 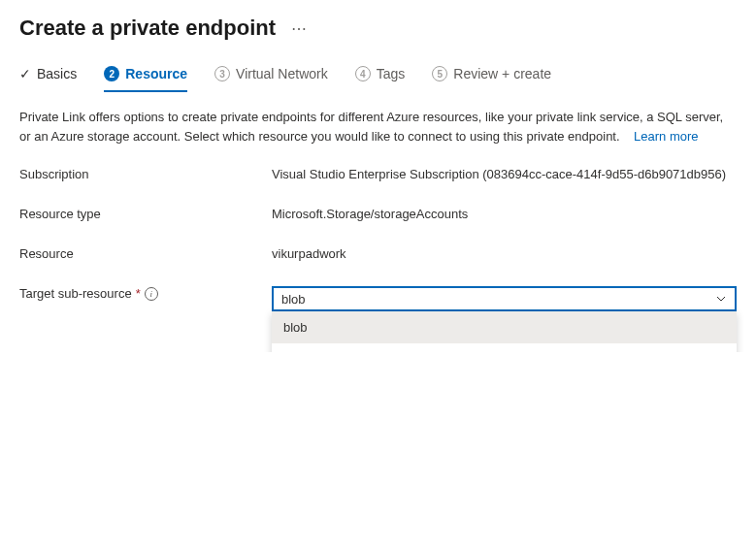 I want to click on tab-label: Basics, so click(x=56, y=74).